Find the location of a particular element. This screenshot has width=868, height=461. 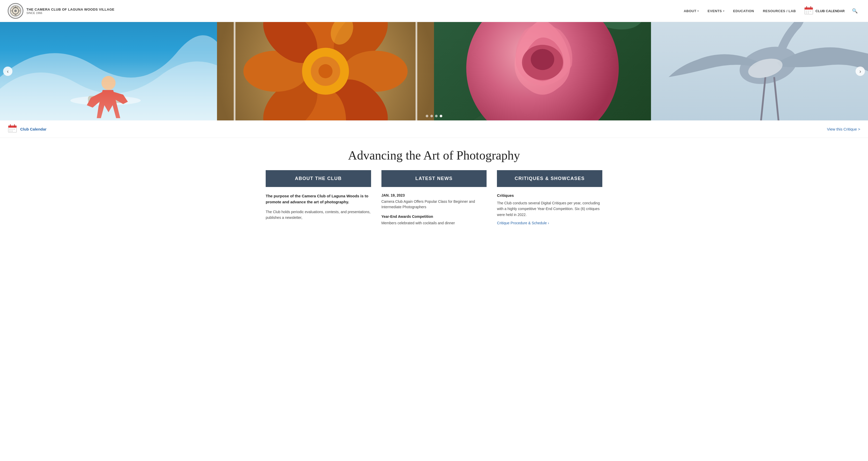

slide-next-button: › is located at coordinates (860, 71).